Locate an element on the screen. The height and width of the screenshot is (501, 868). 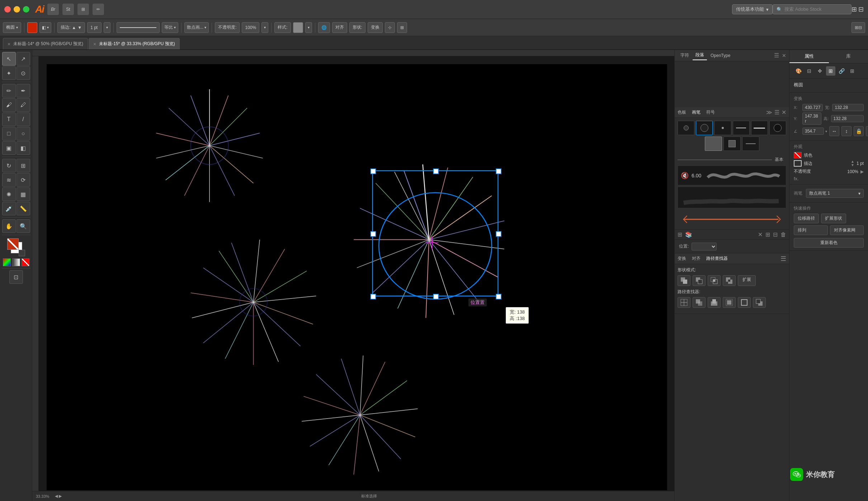
stock-icon: St is located at coordinates (68, 9).